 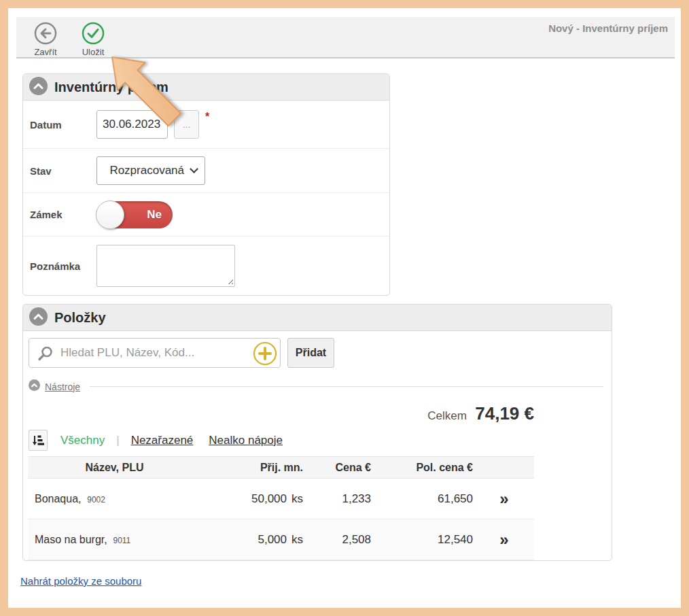 I want to click on field-row-poznamka: Poznámka, so click(x=207, y=266).